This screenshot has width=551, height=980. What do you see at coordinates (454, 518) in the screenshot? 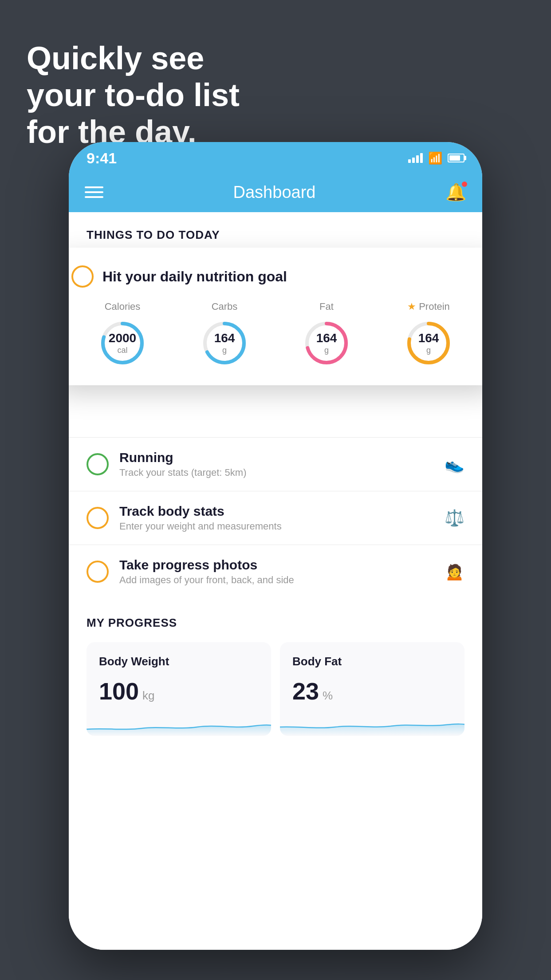
I see `scale-icon: ⚖️` at bounding box center [454, 518].